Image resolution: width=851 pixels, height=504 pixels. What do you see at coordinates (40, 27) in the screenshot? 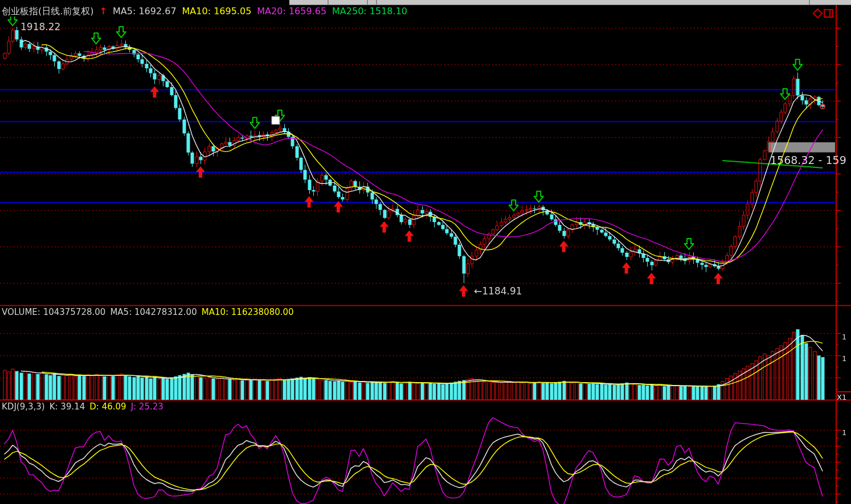
I see `high-price-label: 1918.22` at bounding box center [40, 27].